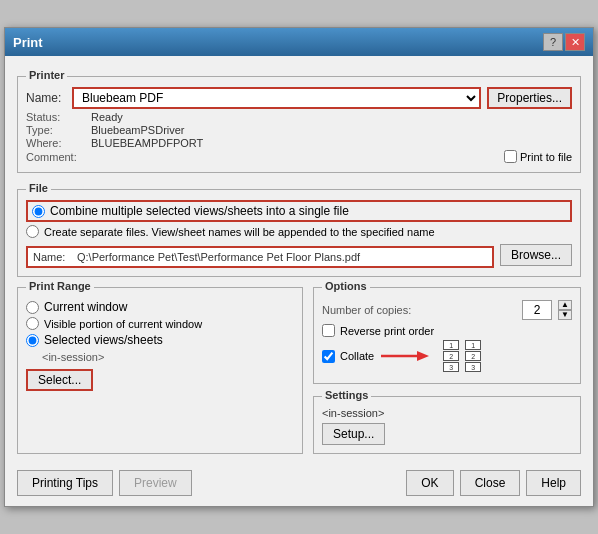 The width and height of the screenshot is (598, 534). What do you see at coordinates (536, 255) in the screenshot?
I see `browse-button: Browse...` at bounding box center [536, 255].